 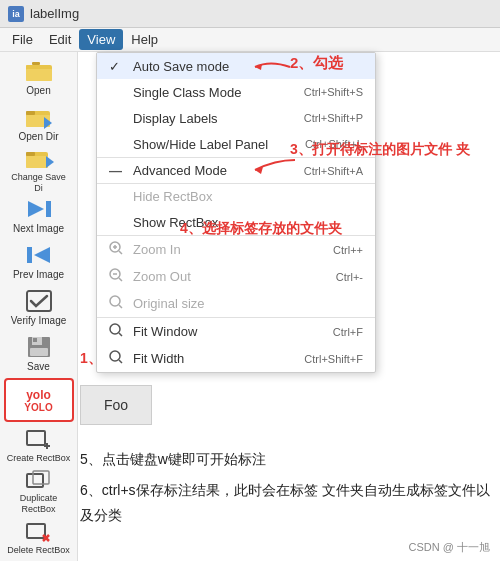 What do you see at coordinates (250, 14) in the screenshot?
I see `title-bar: ia labelImg` at bounding box center [250, 14].